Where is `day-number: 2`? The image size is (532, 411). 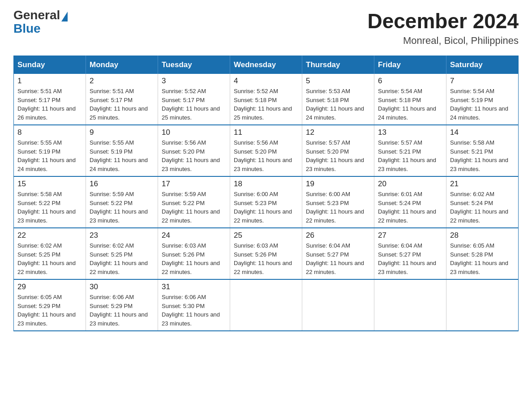 day-number: 2 is located at coordinates (122, 81).